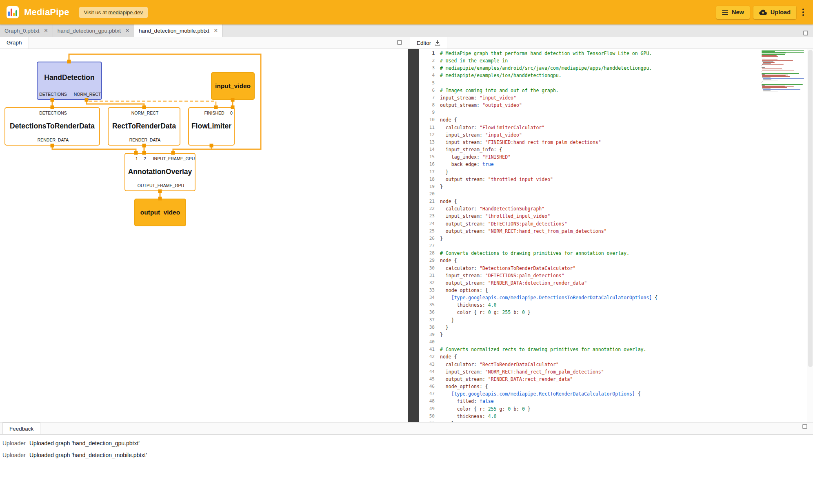 The width and height of the screenshot is (813, 504). What do you see at coordinates (589, 209) in the screenshot?
I see `code-line: 22 calculator: "HandDetectionSubgraph"` at bounding box center [589, 209].